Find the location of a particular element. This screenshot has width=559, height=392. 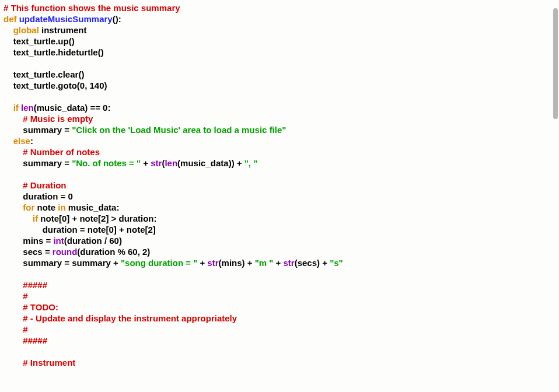

code-comment: # Instrument is located at coordinates (49, 363).